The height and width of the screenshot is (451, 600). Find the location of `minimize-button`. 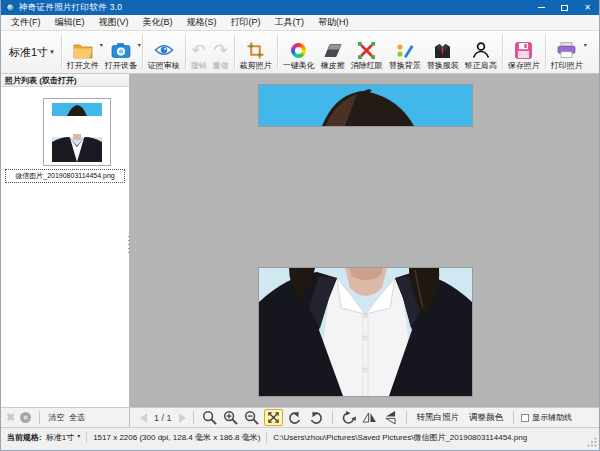

minimize-button is located at coordinates (542, 8).